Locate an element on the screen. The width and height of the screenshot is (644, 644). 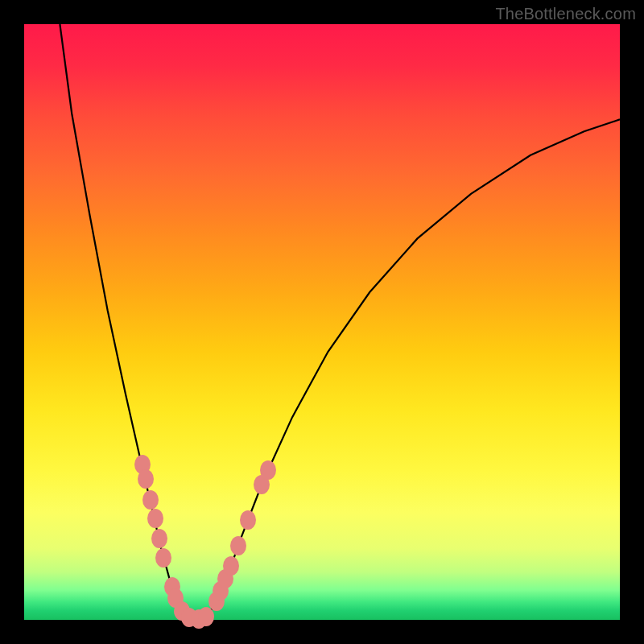
watermark-text: TheBottleneck.com is located at coordinates (565, 14).